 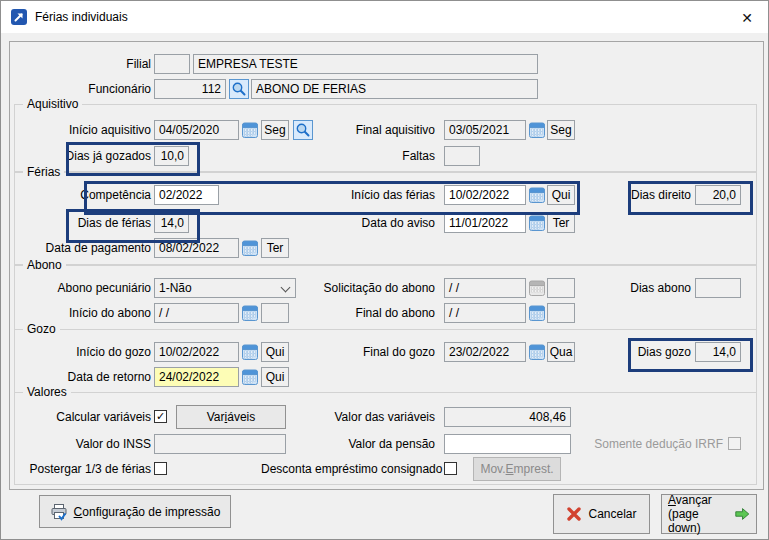 What do you see at coordinates (485, 130) in the screenshot?
I see `final-aquisitivo-field: 03/05/2021` at bounding box center [485, 130].